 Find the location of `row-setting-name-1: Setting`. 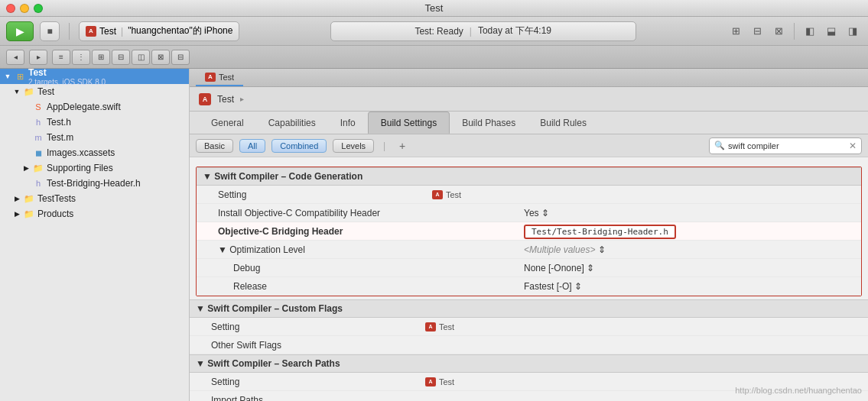

row-setting-name-1: Setting is located at coordinates (317, 195).